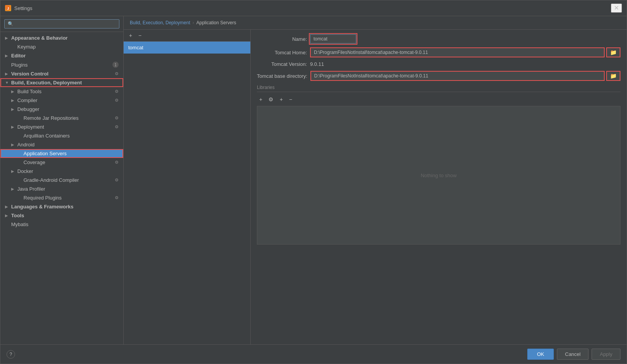  Describe the element at coordinates (51, 118) in the screenshot. I see `sidebar-item-label: Remote Jar Repositories` at that location.